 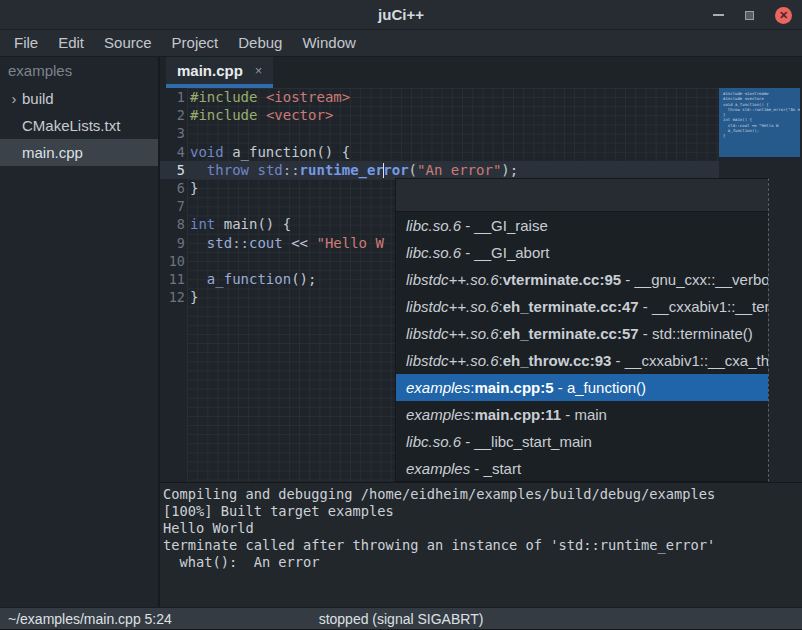 What do you see at coordinates (401, 15) in the screenshot?
I see `window-title: juCi++` at bounding box center [401, 15].